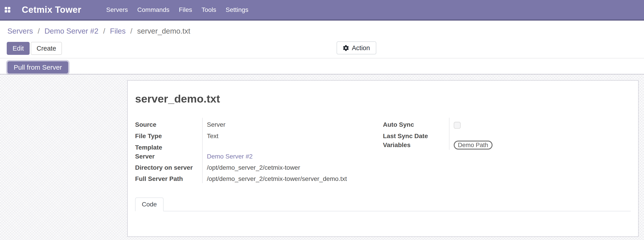 This screenshot has width=644, height=240. Describe the element at coordinates (168, 145) in the screenshot. I see `field-label-template: Template` at that location.